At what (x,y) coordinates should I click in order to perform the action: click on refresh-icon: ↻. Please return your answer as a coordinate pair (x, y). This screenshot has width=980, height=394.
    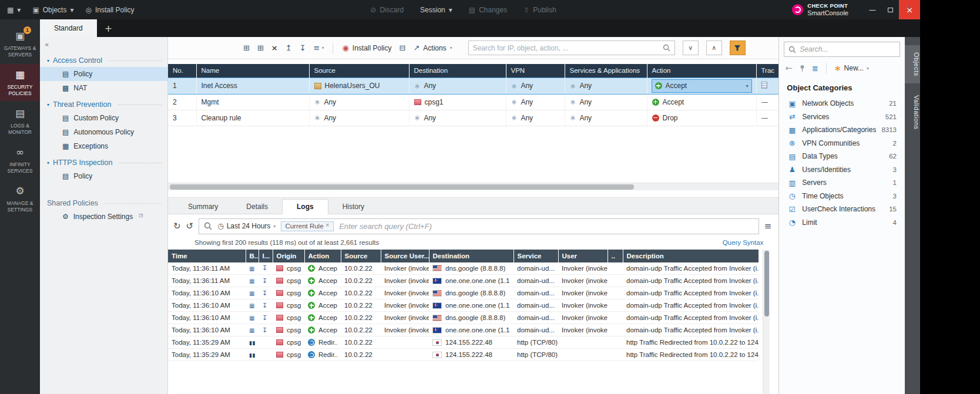
    Looking at the image, I should click on (177, 226).